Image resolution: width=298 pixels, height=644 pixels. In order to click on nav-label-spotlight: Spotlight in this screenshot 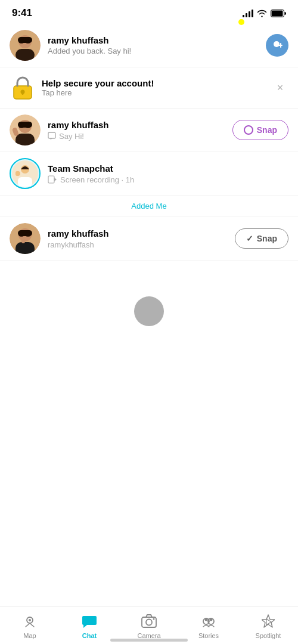, I will do `click(268, 636)`.